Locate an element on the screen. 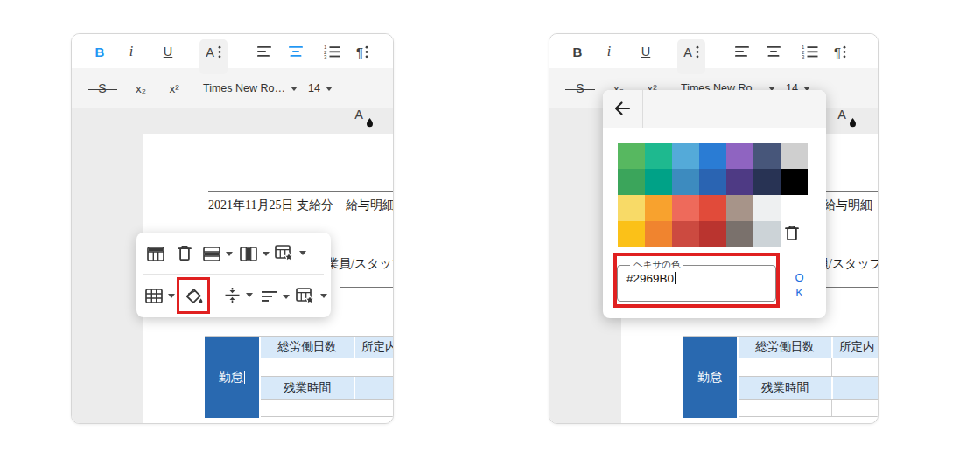 This screenshot has height=459, width=980. ok-button: OK is located at coordinates (800, 285).